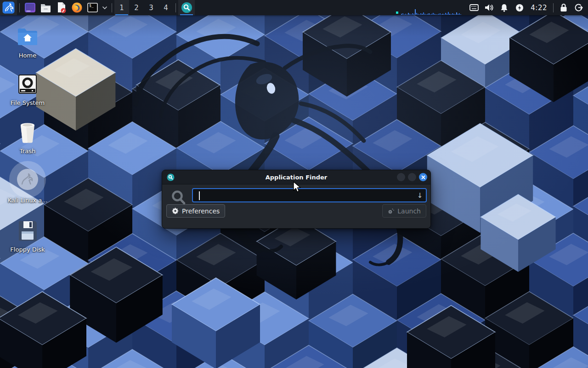  Describe the element at coordinates (423, 177) in the screenshot. I see `close-button` at that location.